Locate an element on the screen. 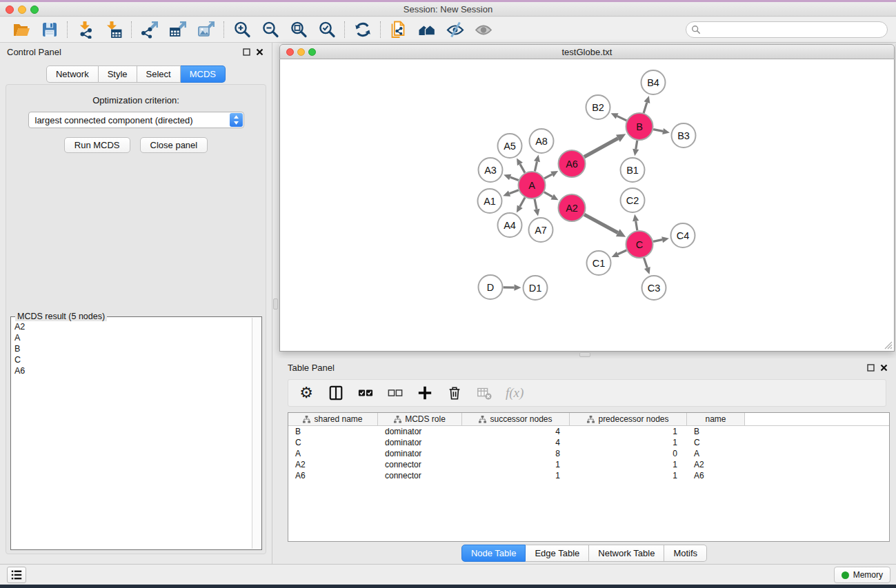 Image resolution: width=896 pixels, height=588 pixels. graph-edge-A-A2 is located at coordinates (552, 196).